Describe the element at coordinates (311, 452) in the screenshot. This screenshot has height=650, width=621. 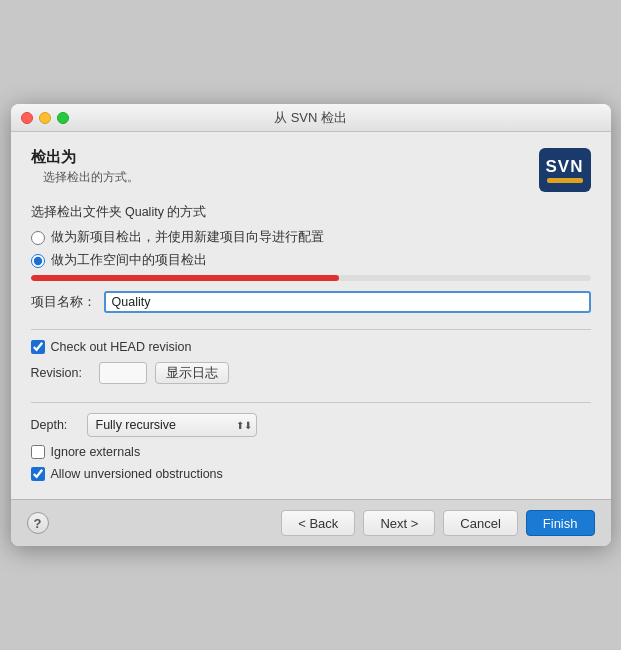
I see `ignore-externals-row: Ignore externals` at that location.